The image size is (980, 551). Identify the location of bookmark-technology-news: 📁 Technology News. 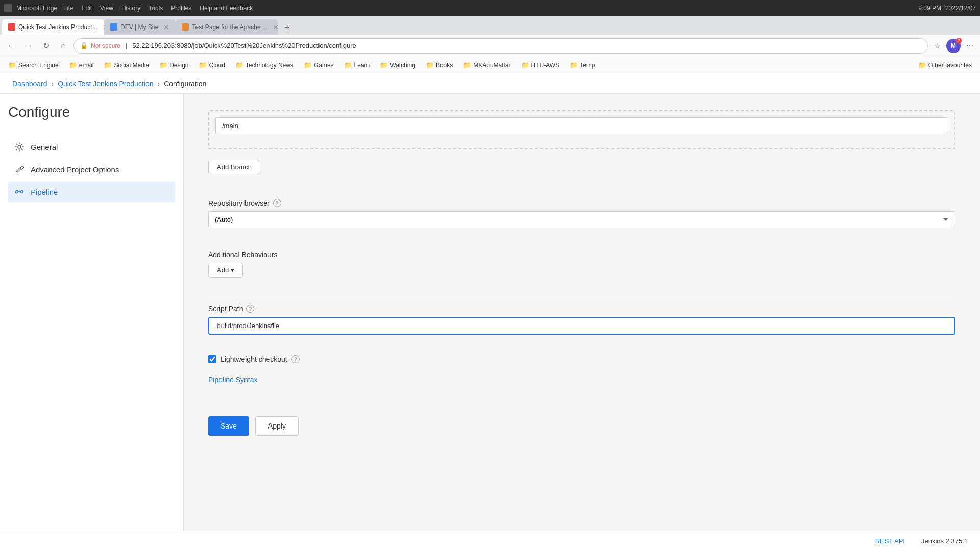
(264, 65).